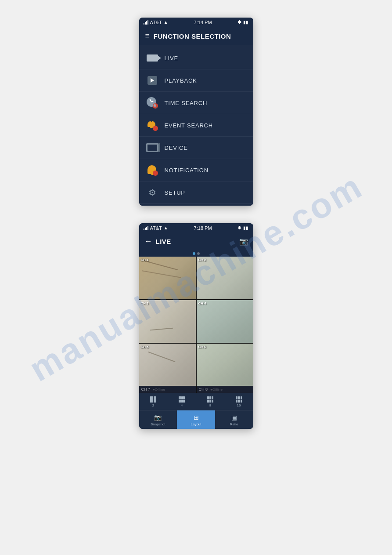  I want to click on layout-btn-2: 2, so click(153, 402).